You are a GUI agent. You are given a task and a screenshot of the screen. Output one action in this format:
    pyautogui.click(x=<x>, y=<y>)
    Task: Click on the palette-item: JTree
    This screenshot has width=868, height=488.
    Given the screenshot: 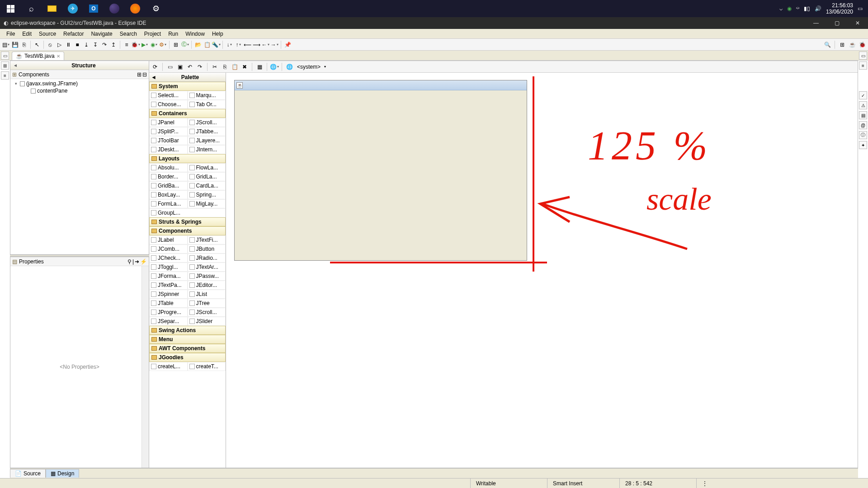 What is the action you would take?
    pyautogui.click(x=207, y=303)
    